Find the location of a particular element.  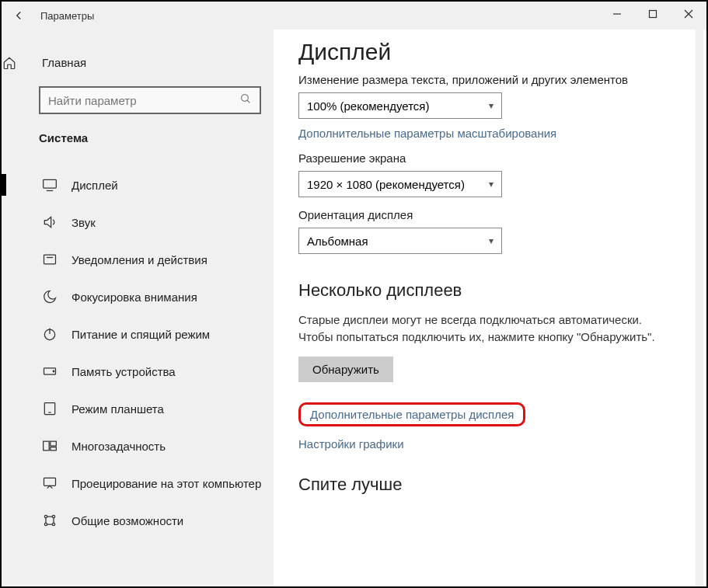

orientation-dropdown: Альбомная ▾ is located at coordinates (400, 241).